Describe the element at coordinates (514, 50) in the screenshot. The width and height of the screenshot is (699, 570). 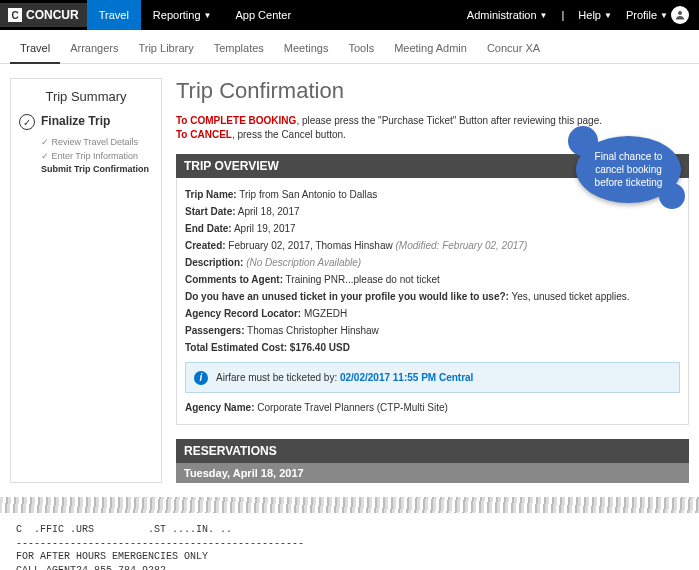
I see `subnav-concurxa: Concur XA` at that location.